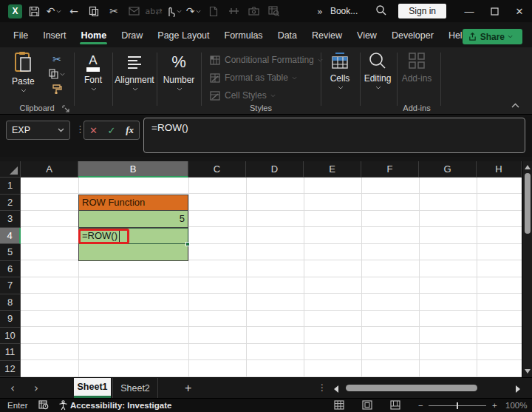  I want to click on zoom-slider-thumb, so click(457, 405).